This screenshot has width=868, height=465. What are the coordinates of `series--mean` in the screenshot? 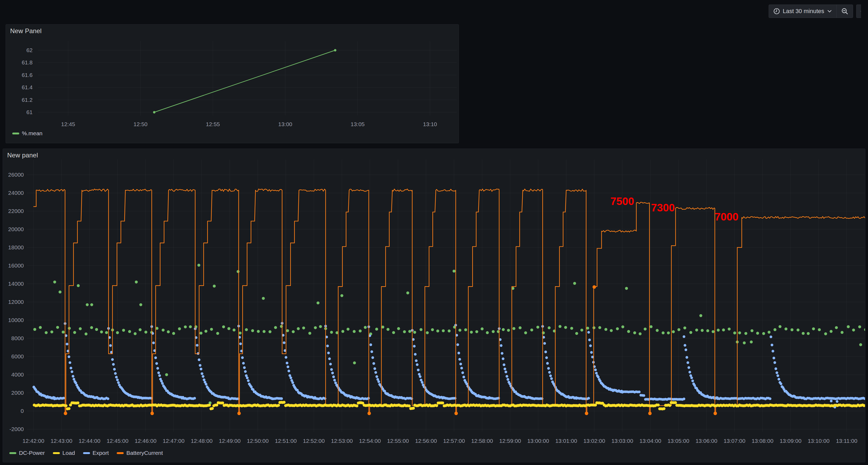 It's located at (245, 82).